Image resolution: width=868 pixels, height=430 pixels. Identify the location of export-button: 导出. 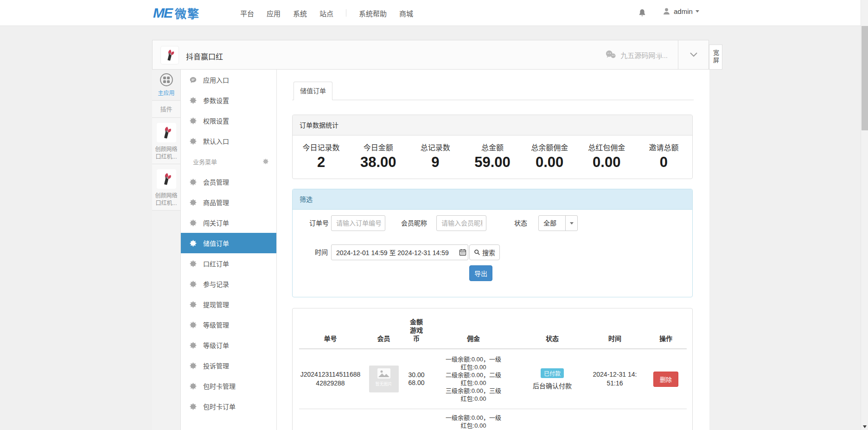
(481, 273).